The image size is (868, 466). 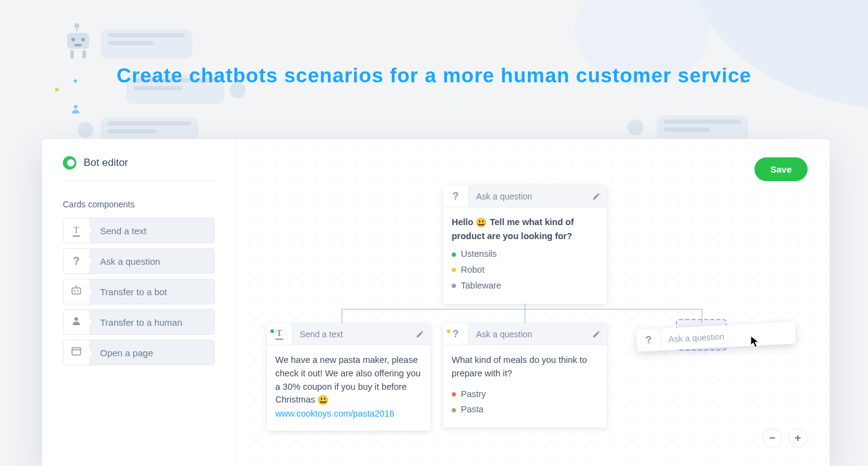 I want to click on page-icon, so click(x=76, y=353).